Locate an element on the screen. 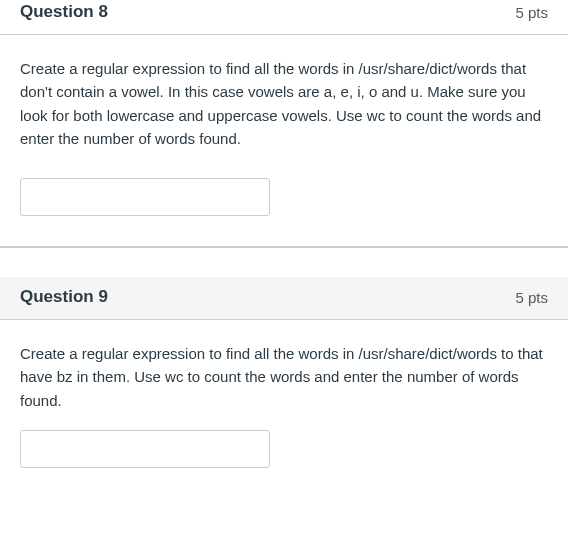 Image resolution: width=568 pixels, height=537 pixels. question-8-header: Question 8 5 pts is located at coordinates (284, 18).